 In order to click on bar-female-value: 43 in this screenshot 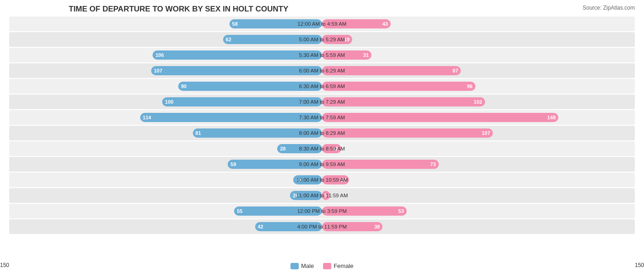, I will do `click(387, 24)`.